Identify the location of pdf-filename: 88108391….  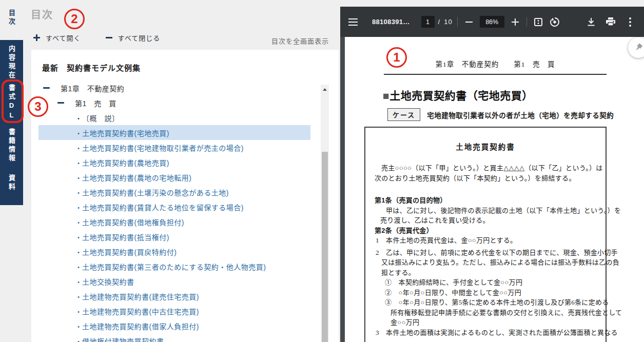
(391, 22).